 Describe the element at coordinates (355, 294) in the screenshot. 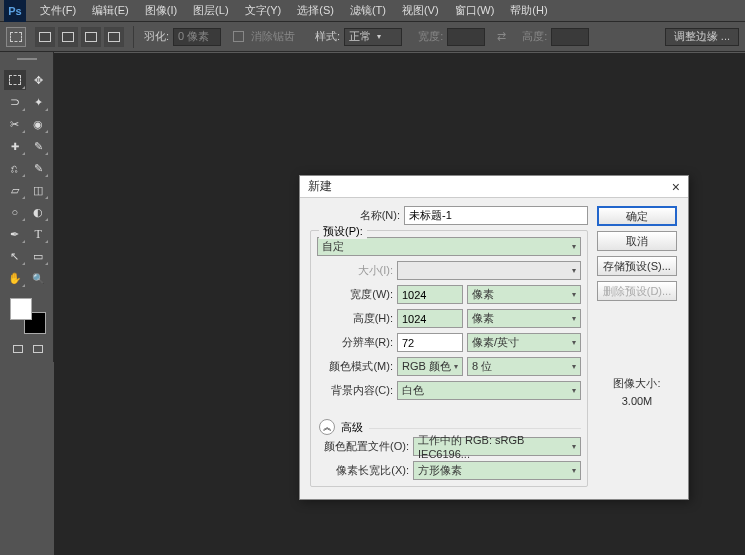

I see `dlg-width-label: 宽度(W):` at that location.